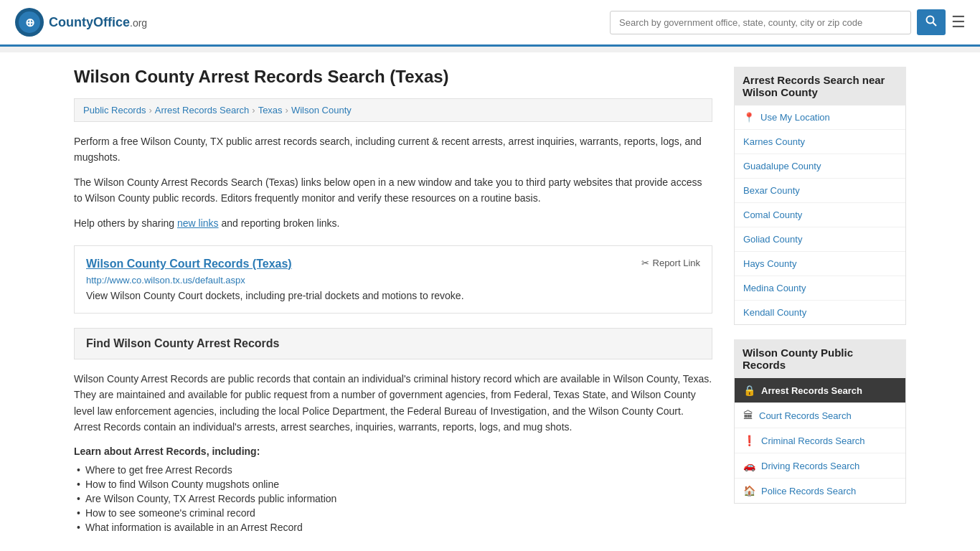 The image size is (980, 551). What do you see at coordinates (820, 264) in the screenshot?
I see `nearby-hays-item: Hays County` at bounding box center [820, 264].